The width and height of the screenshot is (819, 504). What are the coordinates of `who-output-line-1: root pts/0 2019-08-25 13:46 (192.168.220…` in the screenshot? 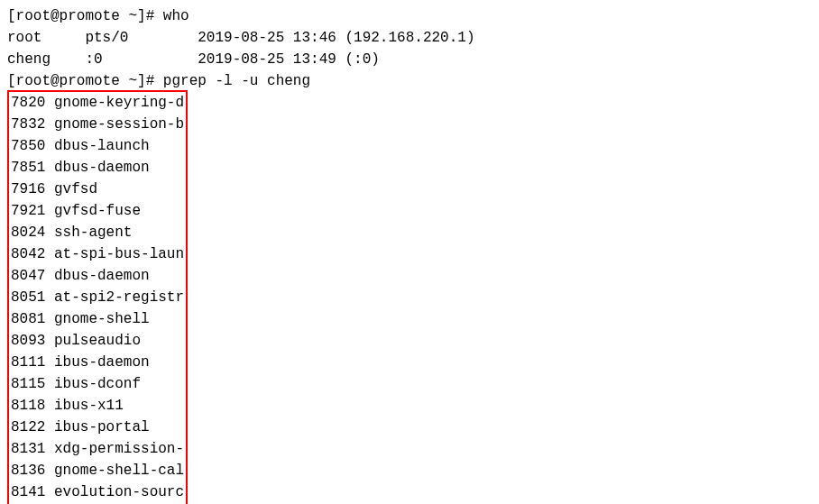 It's located at (410, 38).